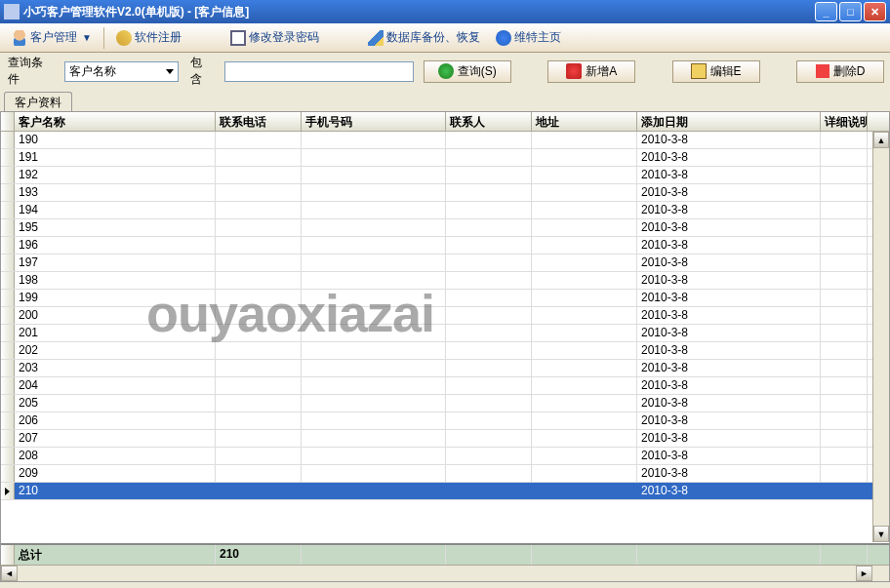 This screenshot has width=890, height=588. Describe the element at coordinates (851, 12) in the screenshot. I see `maximize-button: □` at that location.